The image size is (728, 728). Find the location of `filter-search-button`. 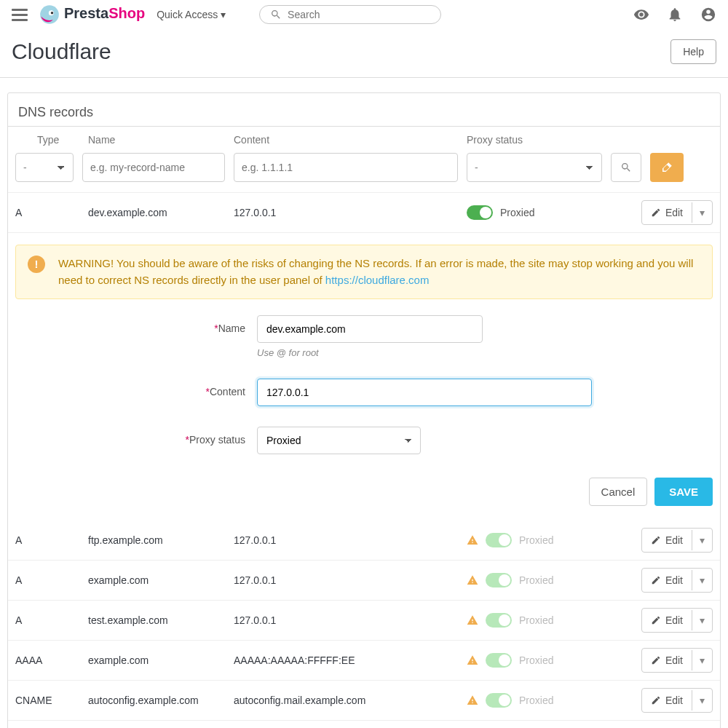

filter-search-button is located at coordinates (626, 167).